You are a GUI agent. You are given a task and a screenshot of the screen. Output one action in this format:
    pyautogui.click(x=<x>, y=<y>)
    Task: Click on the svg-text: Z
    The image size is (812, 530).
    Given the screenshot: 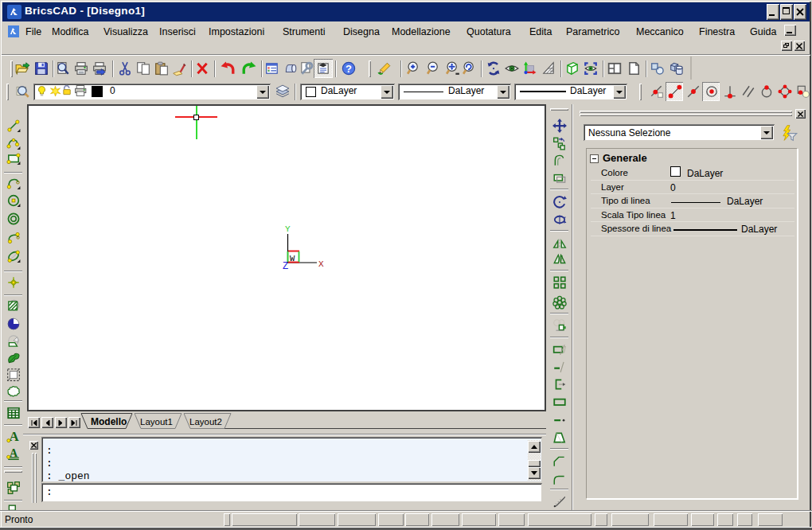 What is the action you would take?
    pyautogui.click(x=285, y=267)
    